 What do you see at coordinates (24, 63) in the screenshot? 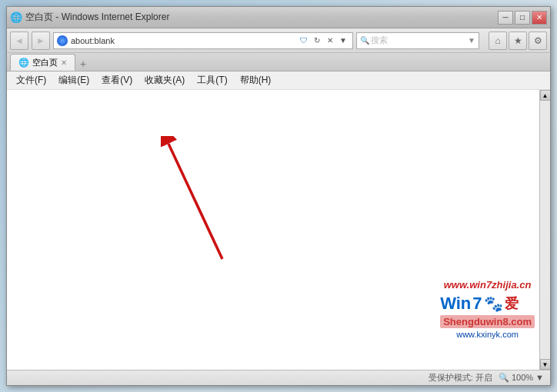
I see `tab-ie-icon: 🌐` at bounding box center [24, 63].